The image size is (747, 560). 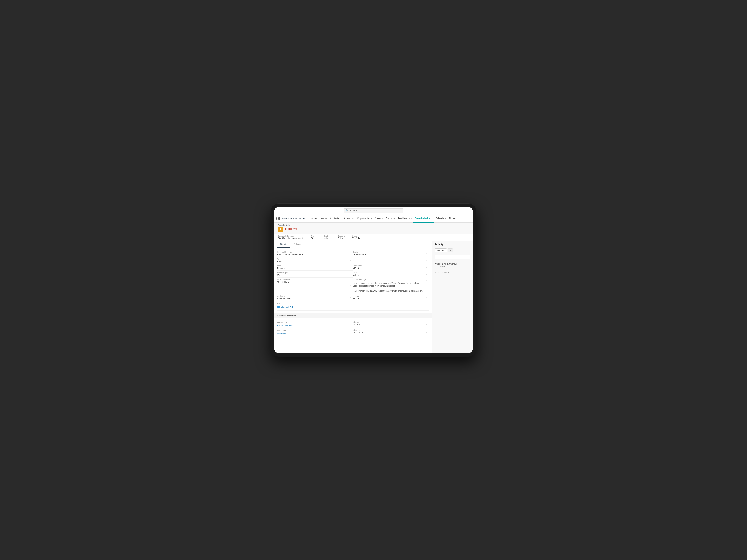 I want to click on field-postleitzahl: Postleitzahl 42553 ✏, so click(x=391, y=267).